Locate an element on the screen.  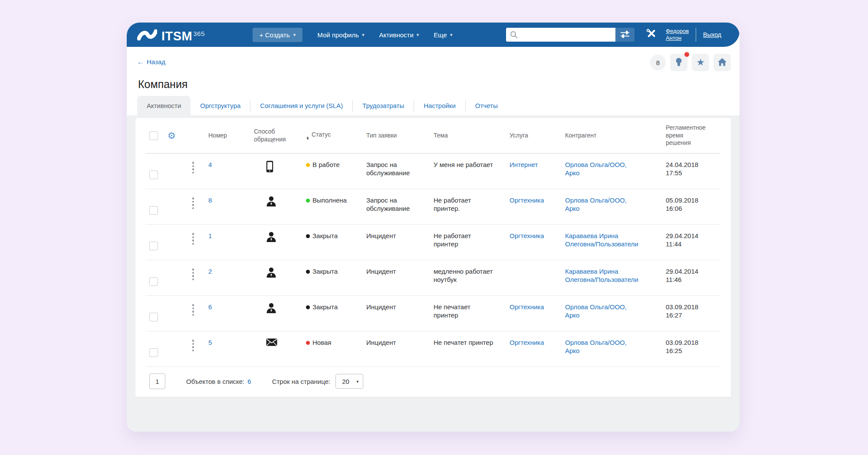
itsm365-logo: ITSM365 is located at coordinates (171, 35).